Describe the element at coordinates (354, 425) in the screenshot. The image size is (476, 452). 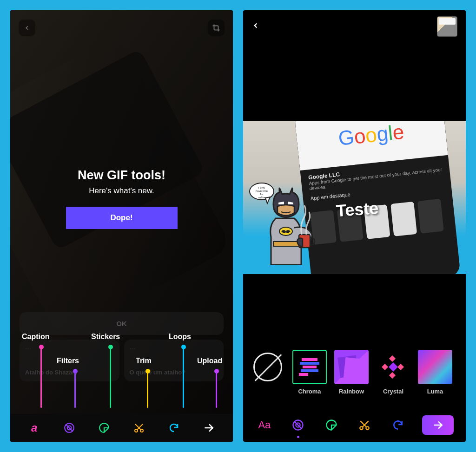
I see `bottom-toolbar: Aa` at that location.